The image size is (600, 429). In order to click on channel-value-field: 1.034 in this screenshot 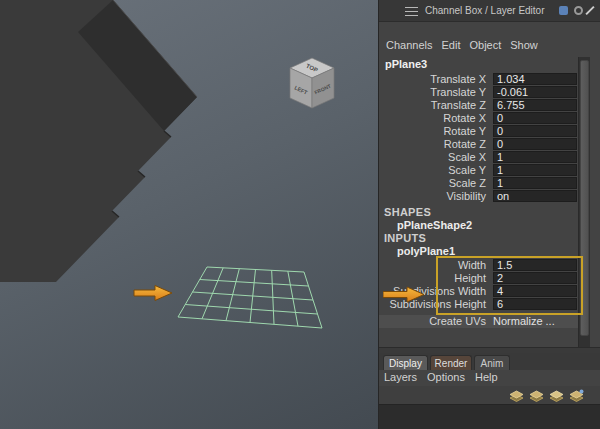, I will do `click(535, 79)`.